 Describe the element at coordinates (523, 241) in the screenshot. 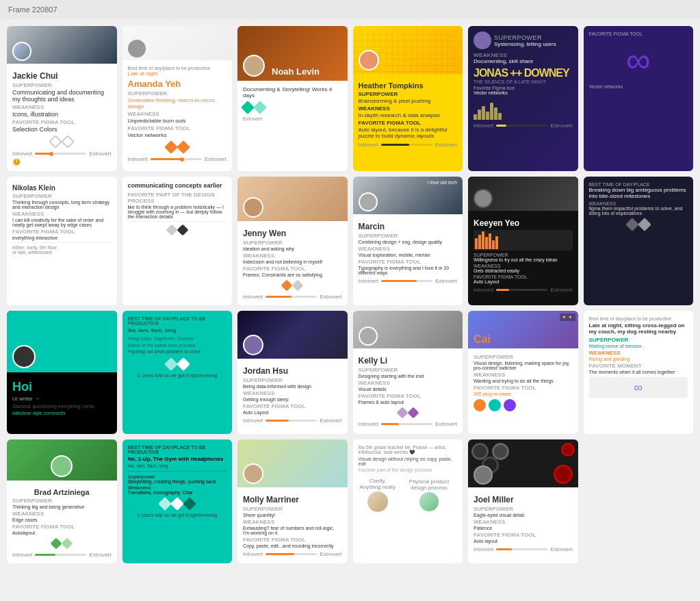

I see `card-keeyen-yeo: Keeyen Yeo Superpower Willingness to try…` at that location.